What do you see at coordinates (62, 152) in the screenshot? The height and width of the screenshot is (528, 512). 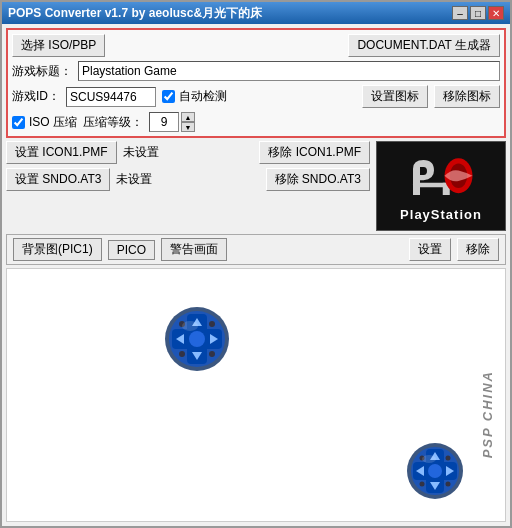 I see `set-icon1-button: 设置 ICON1.PMF` at bounding box center [62, 152].